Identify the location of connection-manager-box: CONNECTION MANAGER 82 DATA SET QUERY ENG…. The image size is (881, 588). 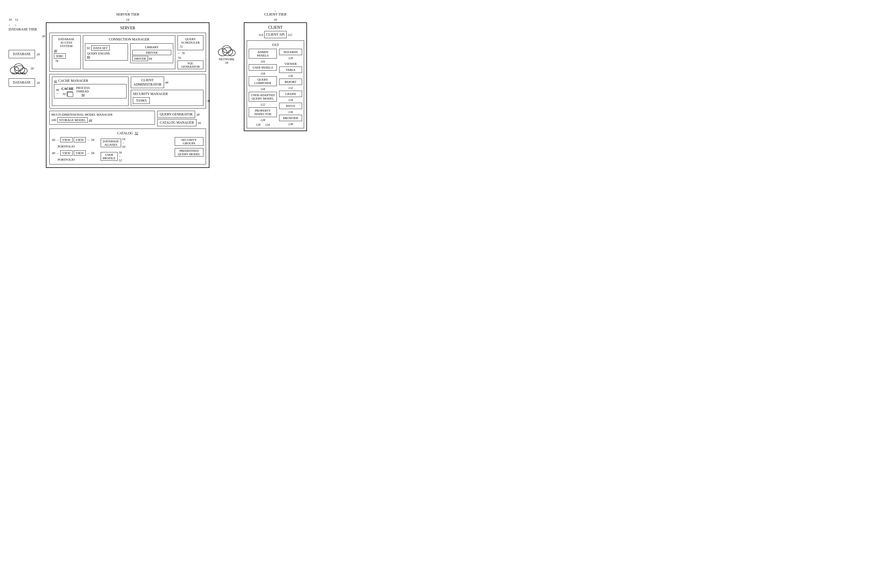
(129, 52).